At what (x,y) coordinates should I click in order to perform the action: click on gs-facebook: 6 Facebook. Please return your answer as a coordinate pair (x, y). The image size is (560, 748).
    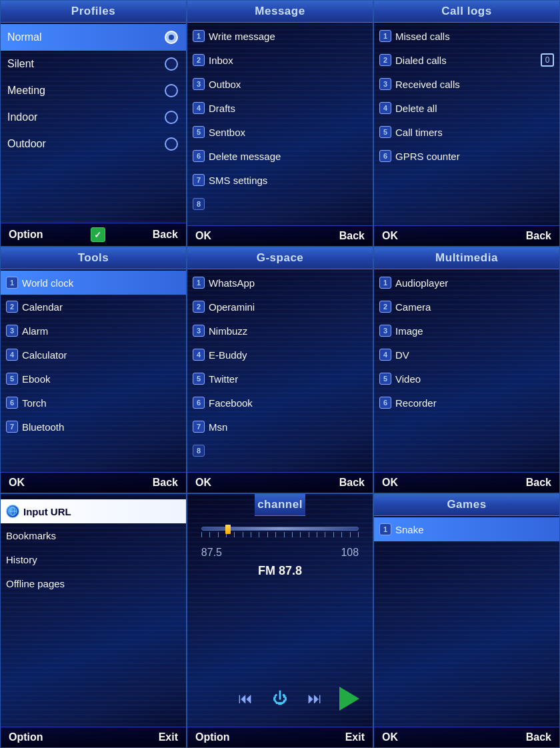
    Looking at the image, I should click on (280, 403).